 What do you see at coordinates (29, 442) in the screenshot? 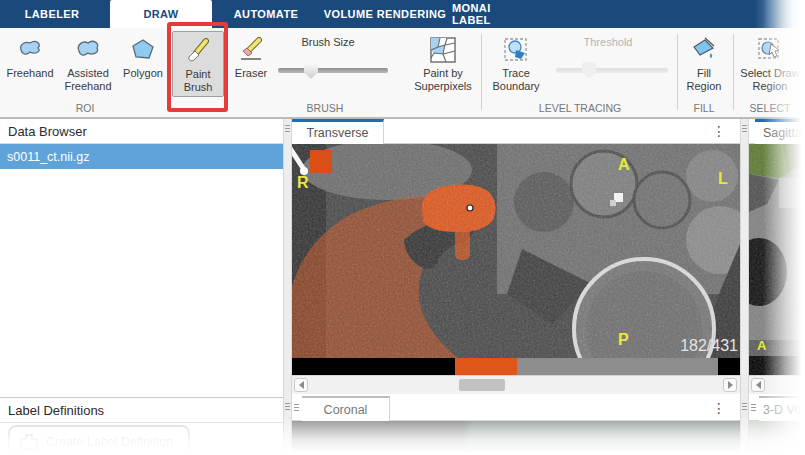
I see `plus-tab-icon` at bounding box center [29, 442].